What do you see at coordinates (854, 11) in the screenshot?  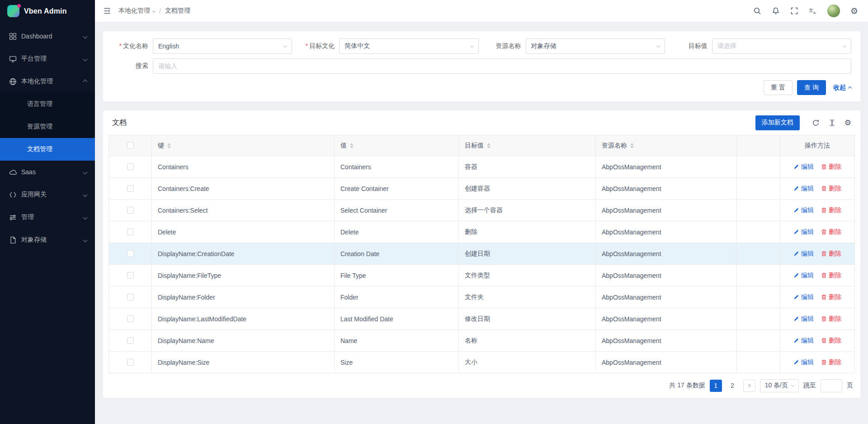 I see `settings-gear-icon: ⚙` at bounding box center [854, 11].